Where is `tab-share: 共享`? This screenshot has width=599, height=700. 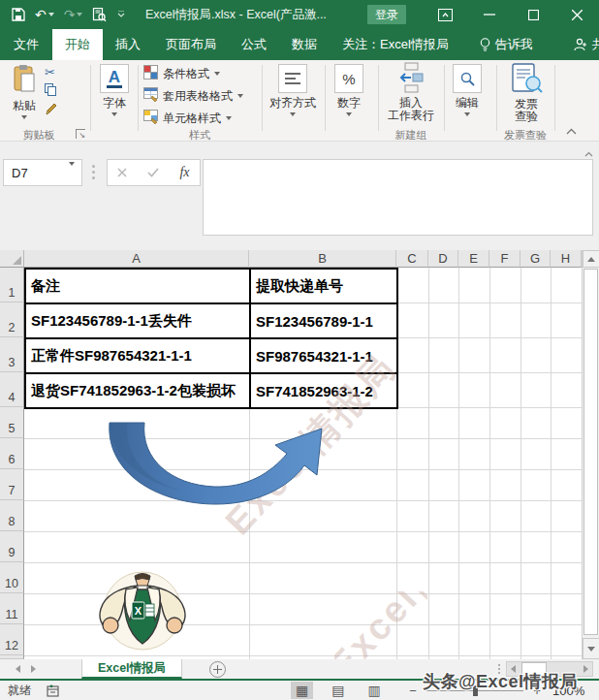 tab-share: 共享 is located at coordinates (580, 45).